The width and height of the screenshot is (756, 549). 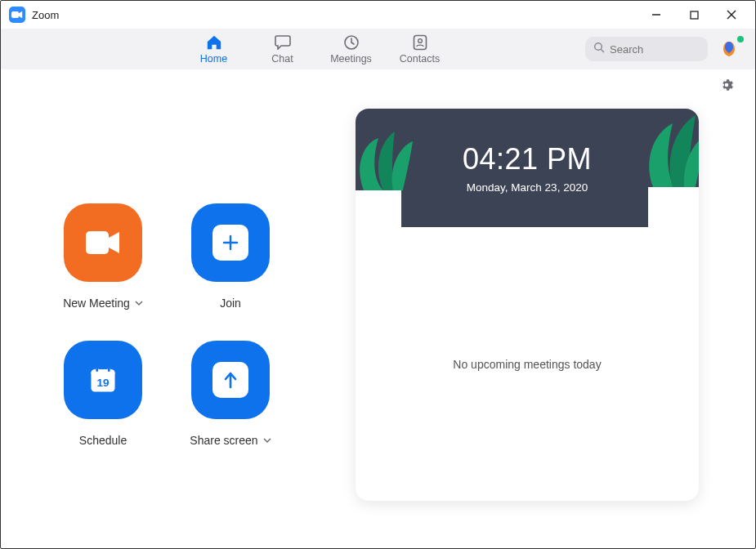 I want to click on clock-date: Monday, March 23, 2020, so click(x=527, y=188).